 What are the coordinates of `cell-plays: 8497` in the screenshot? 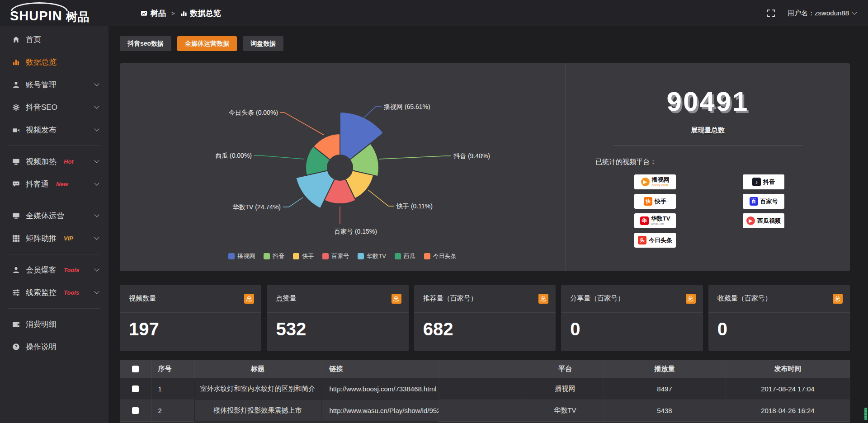 It's located at (665, 389).